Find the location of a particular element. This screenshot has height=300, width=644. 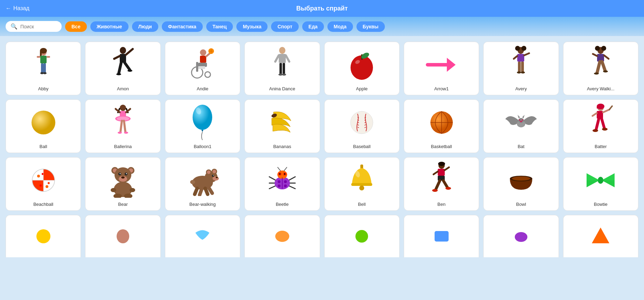

sprite-label-ben: Ben is located at coordinates (441, 204).